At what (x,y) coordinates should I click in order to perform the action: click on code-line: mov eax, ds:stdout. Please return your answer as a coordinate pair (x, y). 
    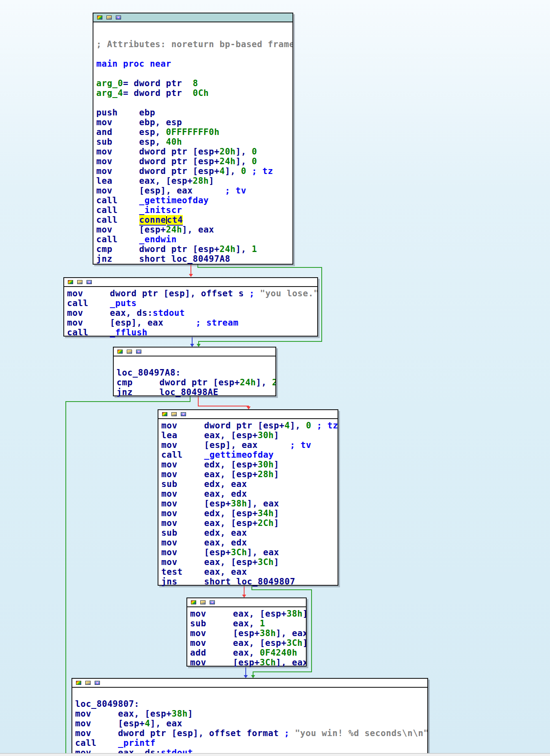
    Looking at the image, I should click on (192, 313).